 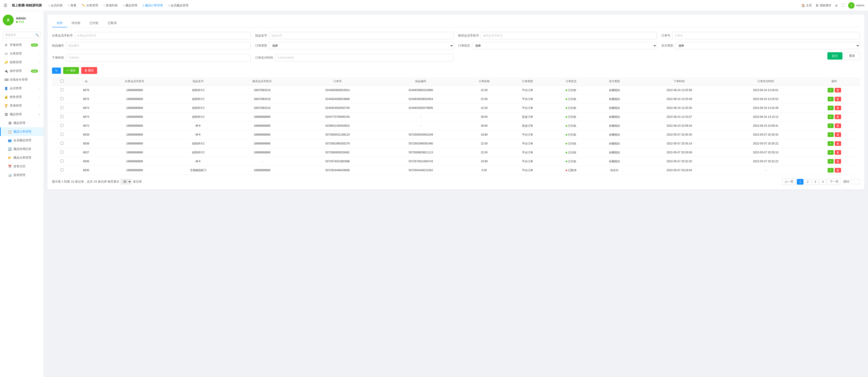 I want to click on nav-item-member-list: 会员列表, so click(x=56, y=5).